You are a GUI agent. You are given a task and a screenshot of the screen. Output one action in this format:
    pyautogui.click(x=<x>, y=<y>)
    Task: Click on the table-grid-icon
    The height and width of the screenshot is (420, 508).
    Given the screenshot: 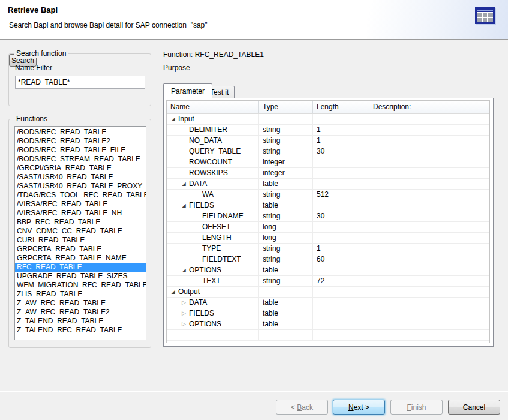 What is the action you would take?
    pyautogui.click(x=486, y=17)
    